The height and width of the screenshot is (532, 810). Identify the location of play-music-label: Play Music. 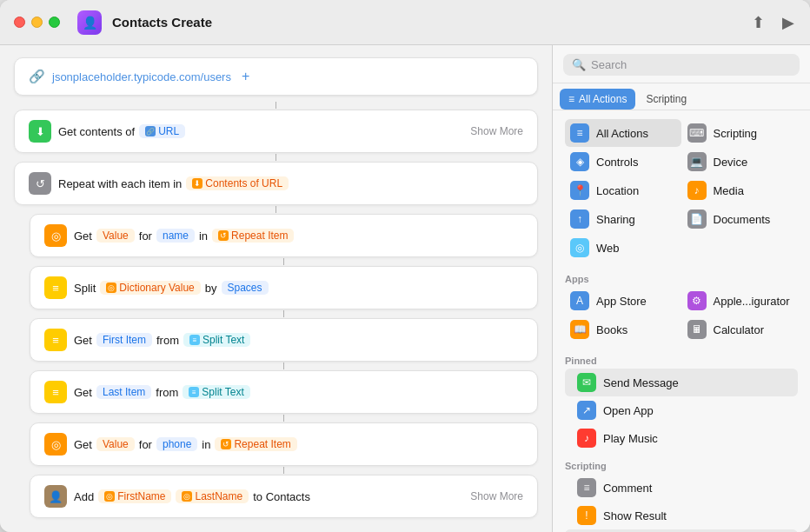
(631, 438).